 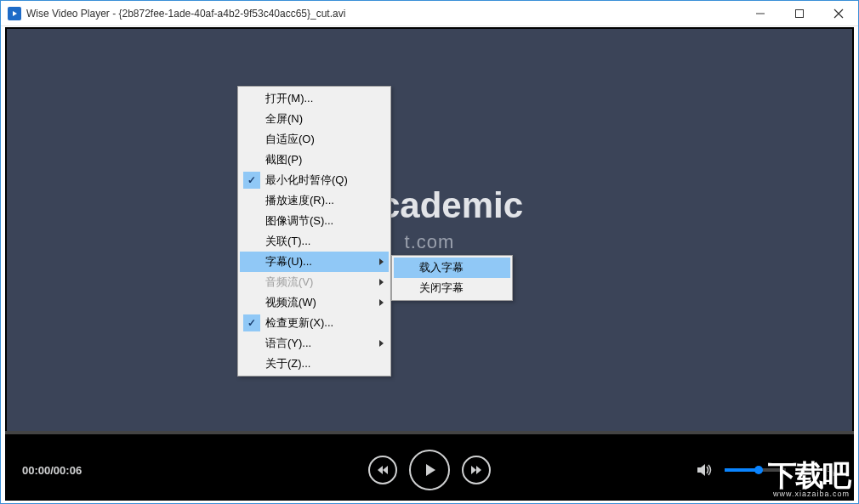 What do you see at coordinates (315, 303) in the screenshot?
I see `menu-item: 视频流(W)` at bounding box center [315, 303].